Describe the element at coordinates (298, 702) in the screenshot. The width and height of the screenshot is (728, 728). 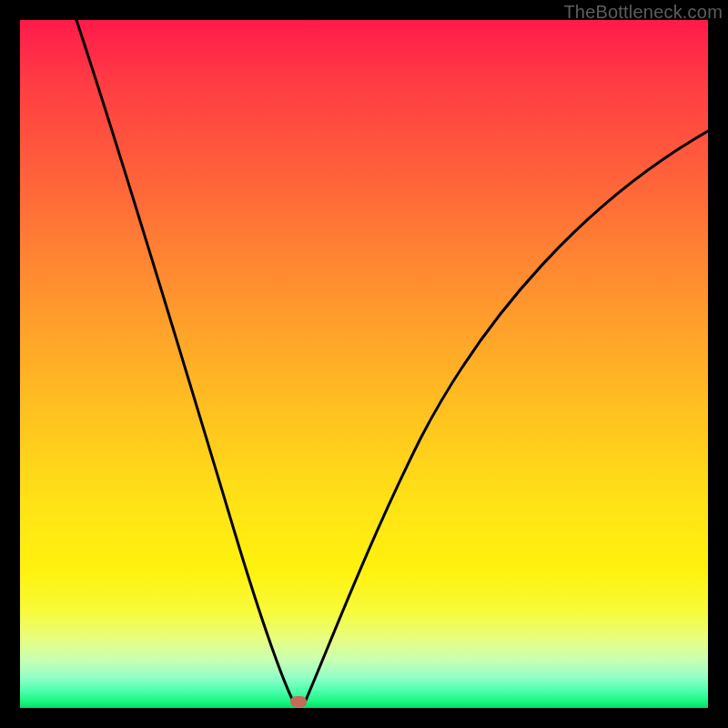
I see `cusp-marker` at that location.